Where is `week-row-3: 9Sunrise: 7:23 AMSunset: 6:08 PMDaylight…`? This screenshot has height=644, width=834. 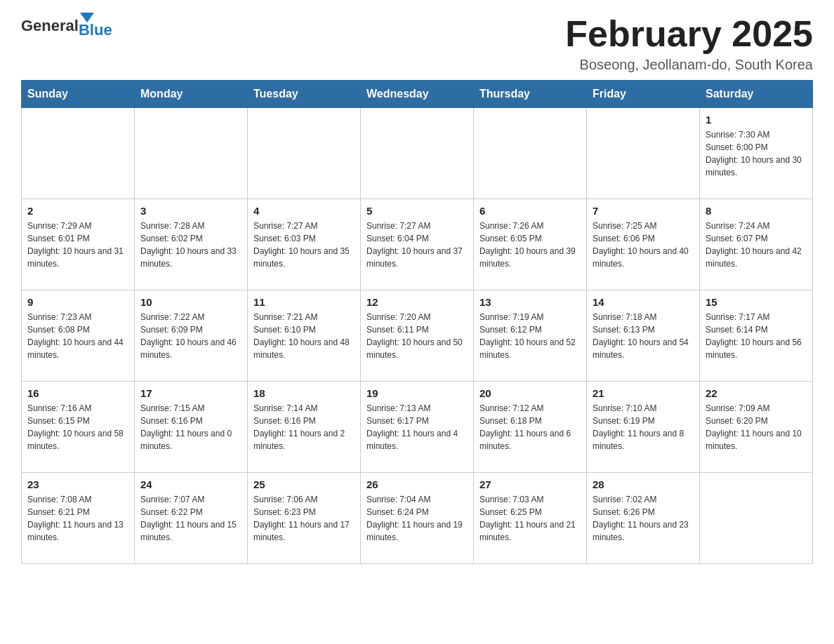 week-row-3: 9Sunrise: 7:23 AMSunset: 6:08 PMDaylight… is located at coordinates (417, 336).